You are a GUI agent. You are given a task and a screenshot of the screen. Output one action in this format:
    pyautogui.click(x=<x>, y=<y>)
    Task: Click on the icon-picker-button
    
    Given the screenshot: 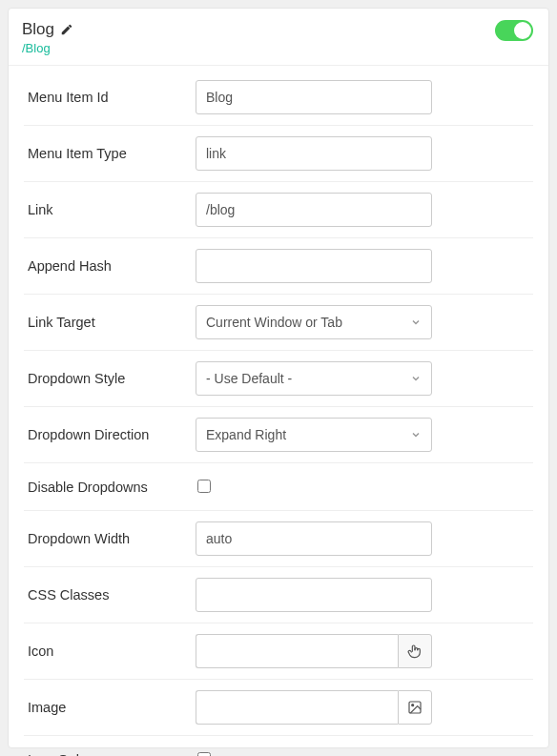 What is the action you would take?
    pyautogui.click(x=415, y=651)
    